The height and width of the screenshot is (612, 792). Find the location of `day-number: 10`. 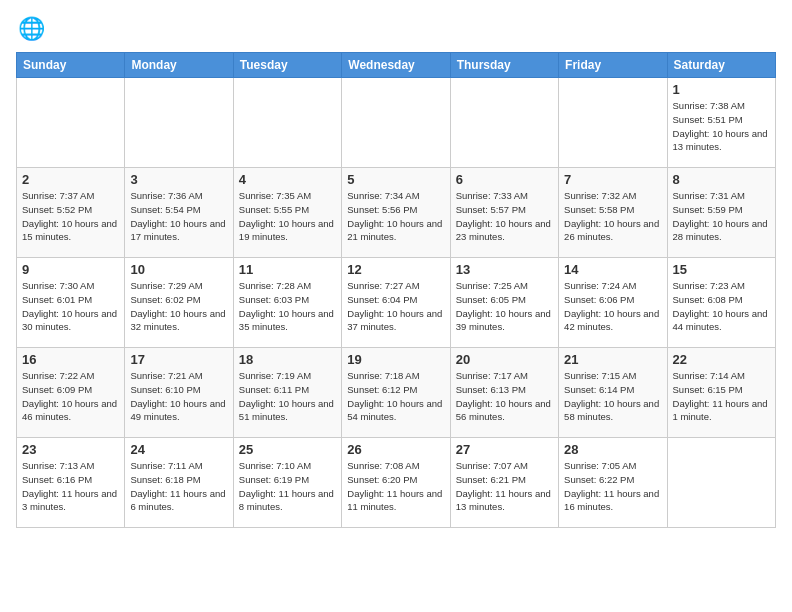

day-number: 10 is located at coordinates (178, 270).